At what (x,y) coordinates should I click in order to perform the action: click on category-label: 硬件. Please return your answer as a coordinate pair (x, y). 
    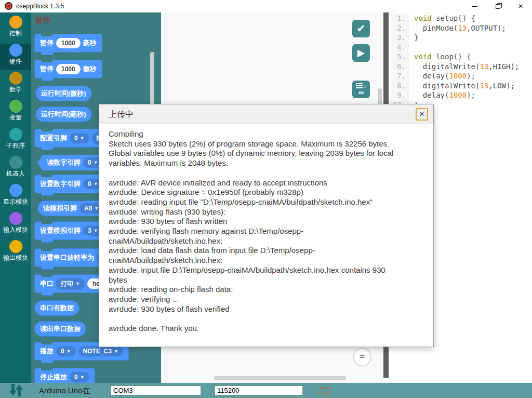
    Looking at the image, I should click on (16, 61).